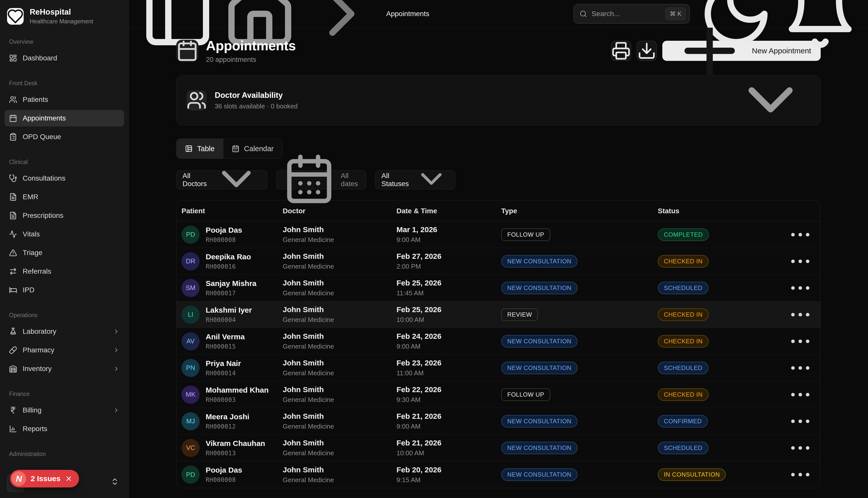 The width and height of the screenshot is (868, 498). What do you see at coordinates (631, 14) in the screenshot?
I see `search-box: ⌘ K` at bounding box center [631, 14].